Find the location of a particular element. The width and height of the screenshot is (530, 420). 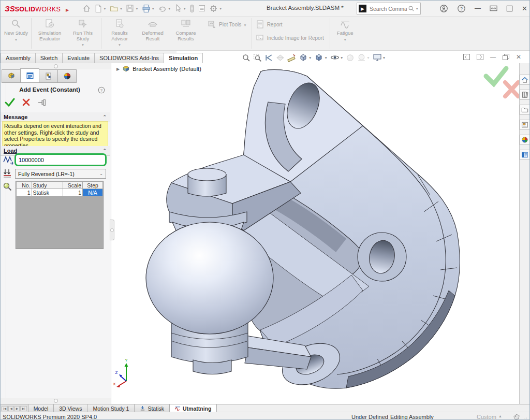

table-row: 1 Statisk 1 N/A is located at coordinates (60, 193).